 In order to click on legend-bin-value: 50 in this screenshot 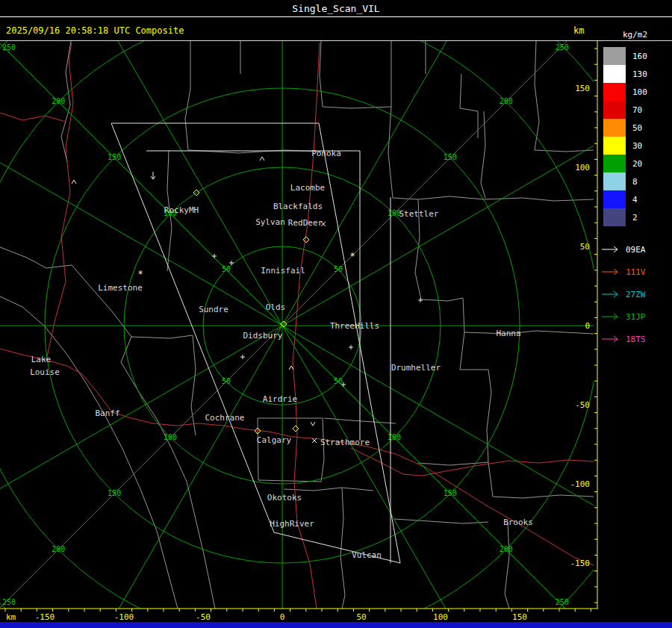, I will do `click(638, 128)`.